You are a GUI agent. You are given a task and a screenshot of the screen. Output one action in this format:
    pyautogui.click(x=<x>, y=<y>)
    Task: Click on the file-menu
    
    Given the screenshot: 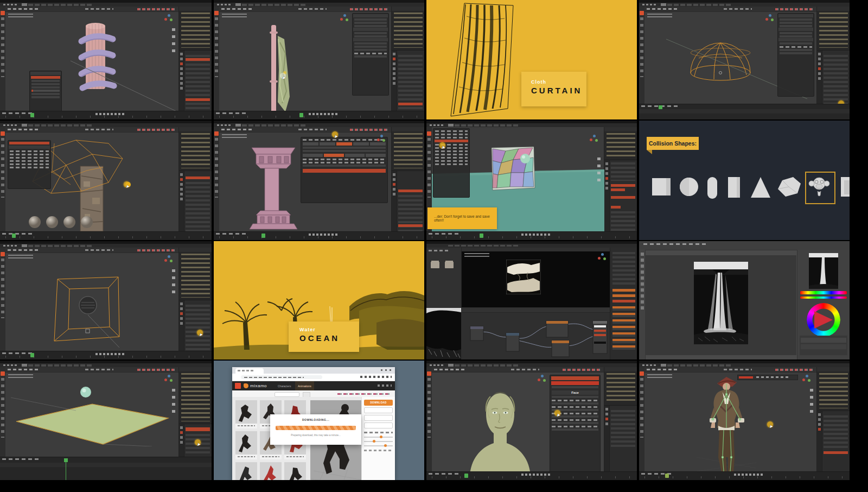 What is the action you would take?
    pyautogui.click(x=451, y=163)
    